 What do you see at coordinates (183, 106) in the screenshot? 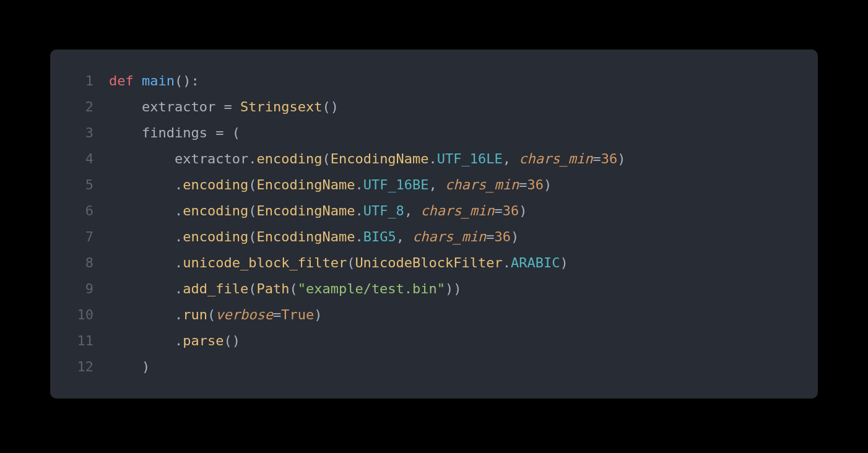
I see `code-token: extractor` at bounding box center [183, 106].